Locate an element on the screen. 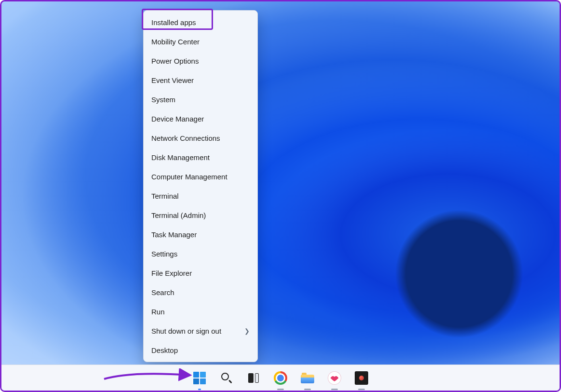  menu-item-mobility-center: Mobility Center is located at coordinates (200, 41).